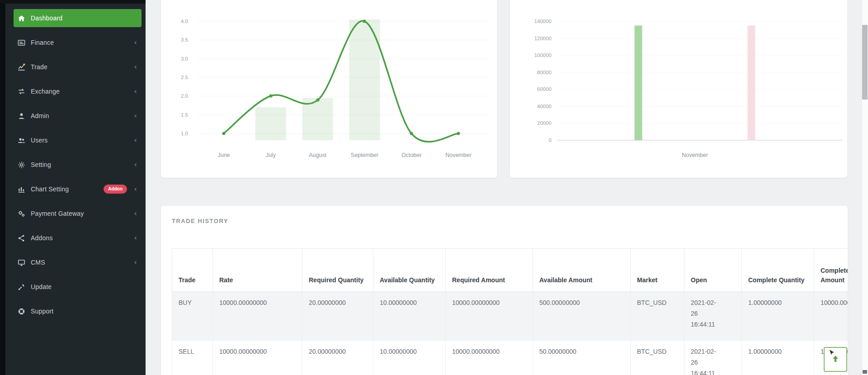 The width and height of the screenshot is (868, 375). What do you see at coordinates (78, 91) in the screenshot?
I see `sidebar-item-exchange: Exchange‹` at bounding box center [78, 91].